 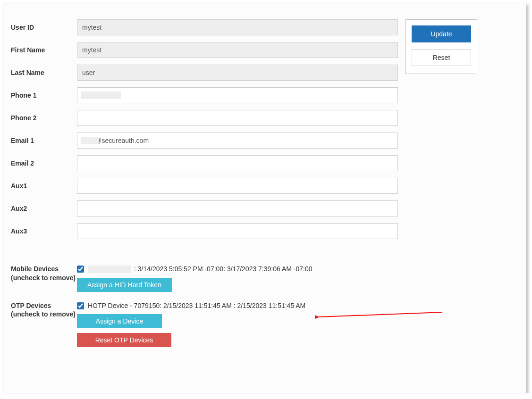 What do you see at coordinates (80, 269) in the screenshot?
I see `mobile-device-checkbox` at bounding box center [80, 269].